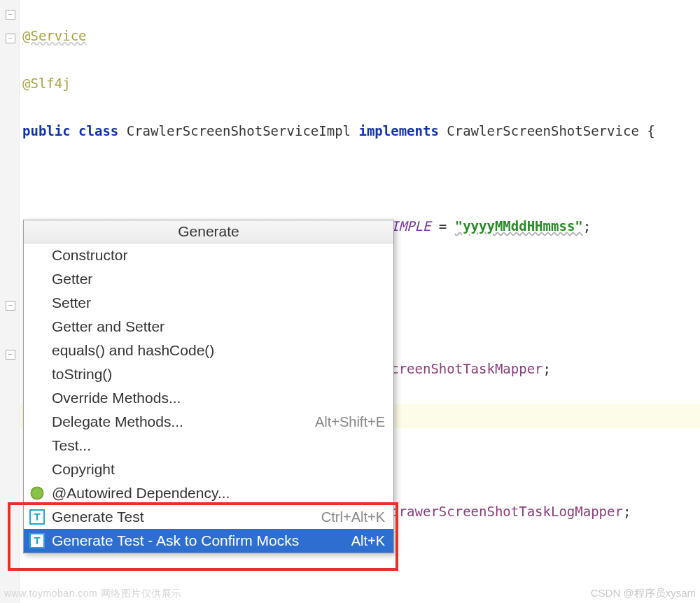 This screenshot has height=603, width=700. Describe the element at coordinates (10, 302) in the screenshot. I see `editor-gutter: − − − −` at that location.